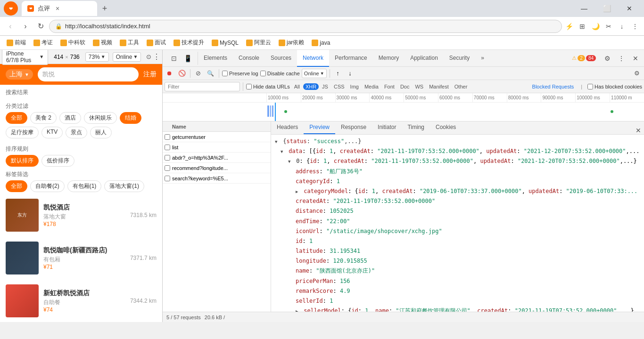  I want to click on preserve-log-input, so click(225, 73).